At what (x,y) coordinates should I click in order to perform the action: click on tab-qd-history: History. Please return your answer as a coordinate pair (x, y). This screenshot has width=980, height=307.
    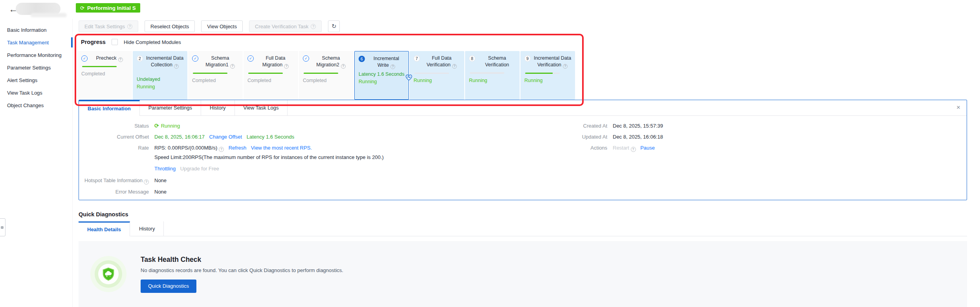
    Looking at the image, I should click on (147, 229).